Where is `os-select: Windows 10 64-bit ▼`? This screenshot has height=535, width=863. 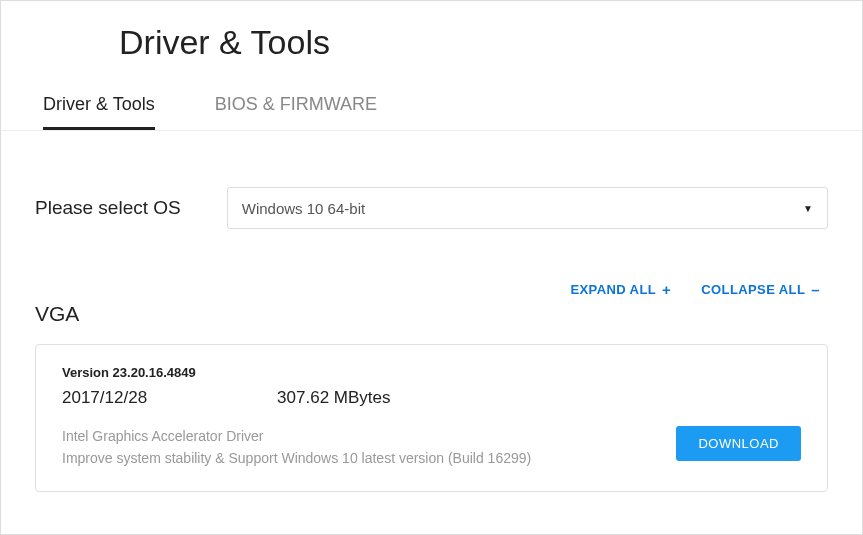
os-select: Windows 10 64-bit ▼ is located at coordinates (528, 208).